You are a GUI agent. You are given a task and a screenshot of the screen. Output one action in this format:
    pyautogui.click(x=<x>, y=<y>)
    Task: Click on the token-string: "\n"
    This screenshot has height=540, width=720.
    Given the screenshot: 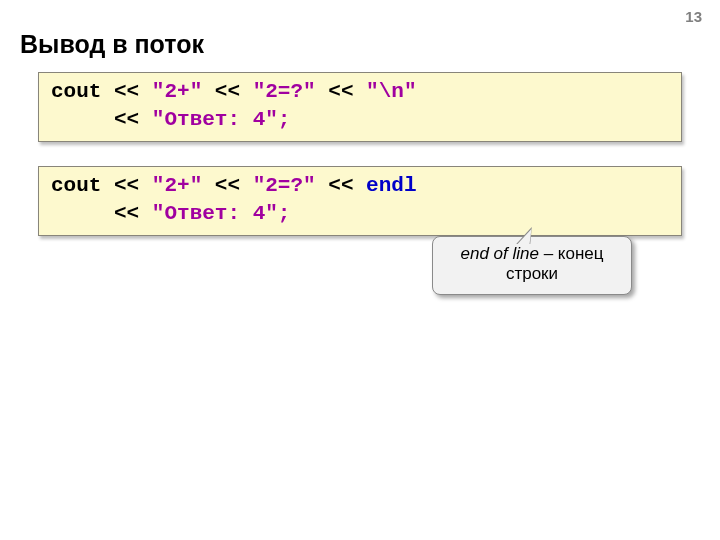 What is the action you would take?
    pyautogui.click(x=391, y=92)
    